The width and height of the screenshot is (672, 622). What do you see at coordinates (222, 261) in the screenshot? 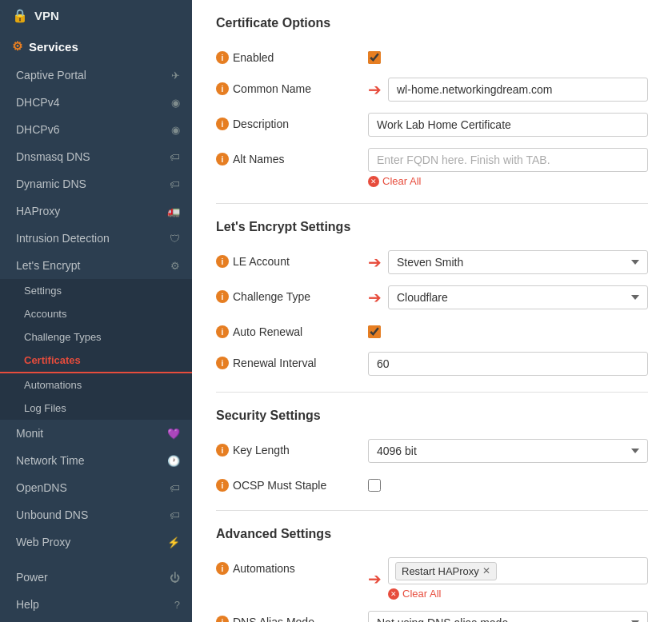
I see `le-account-info-icon: i` at bounding box center [222, 261].